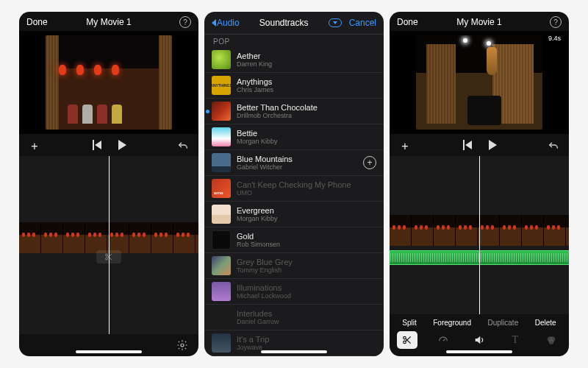  What do you see at coordinates (545, 322) in the screenshot?
I see `action-delete: Delete` at bounding box center [545, 322].